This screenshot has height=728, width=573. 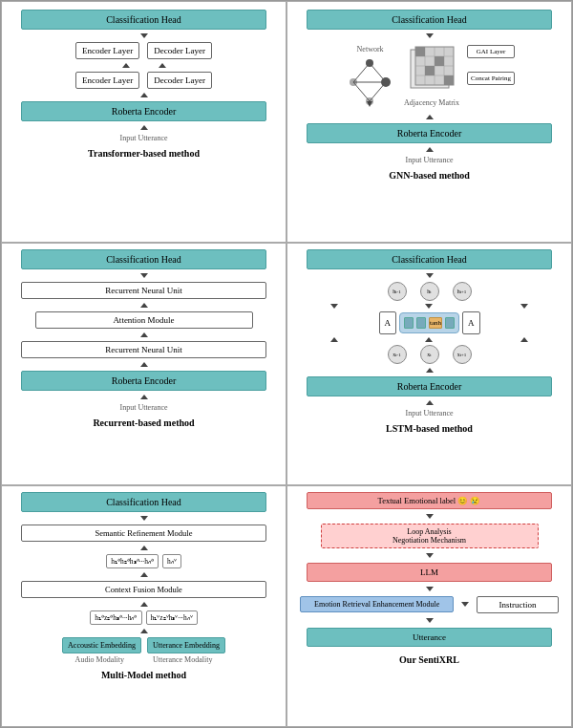 I want to click on adjacency-matrix-svg, so click(x=432, y=71).